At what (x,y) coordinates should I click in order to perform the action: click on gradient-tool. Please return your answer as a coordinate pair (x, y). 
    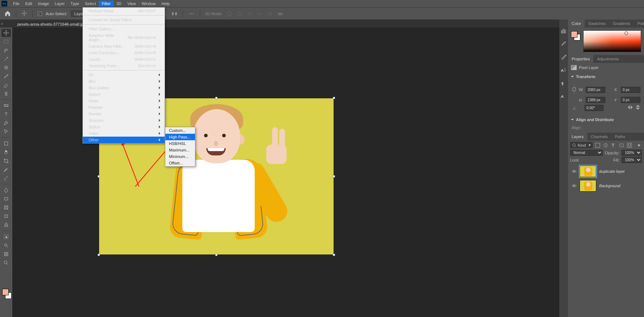
    Looking at the image, I should click on (6, 106).